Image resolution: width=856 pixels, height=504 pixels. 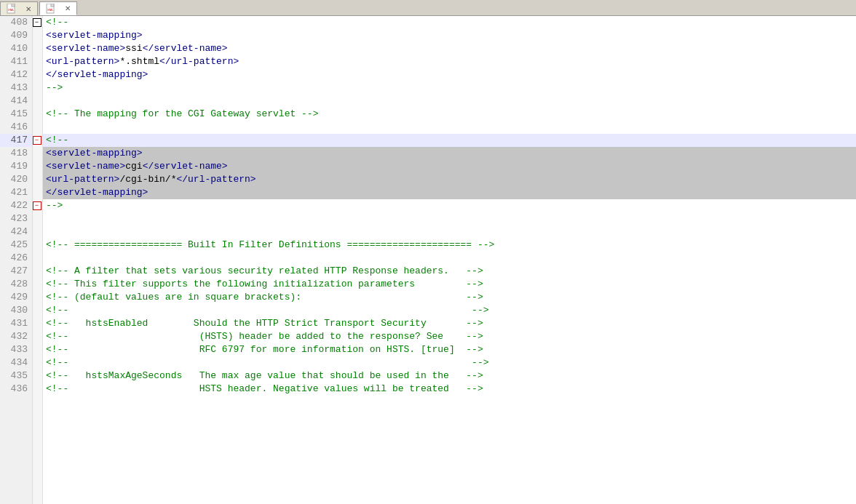 I want to click on code-line-417: <!--, so click(x=450, y=140).